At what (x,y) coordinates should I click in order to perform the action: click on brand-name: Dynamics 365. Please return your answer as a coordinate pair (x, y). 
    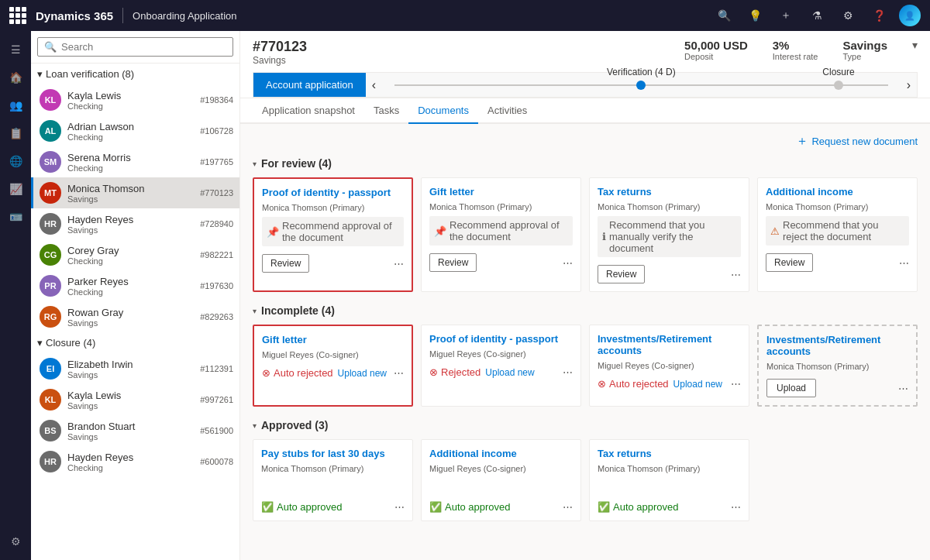
    Looking at the image, I should click on (74, 15).